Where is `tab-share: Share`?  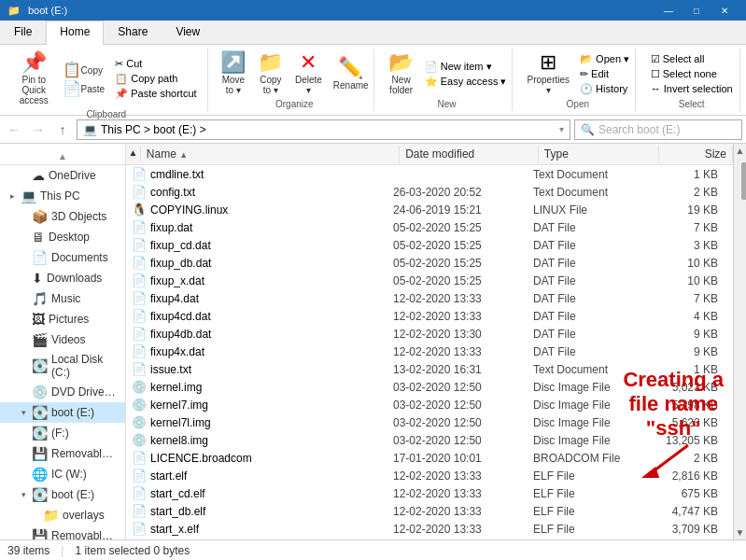
tab-share: Share is located at coordinates (133, 32).